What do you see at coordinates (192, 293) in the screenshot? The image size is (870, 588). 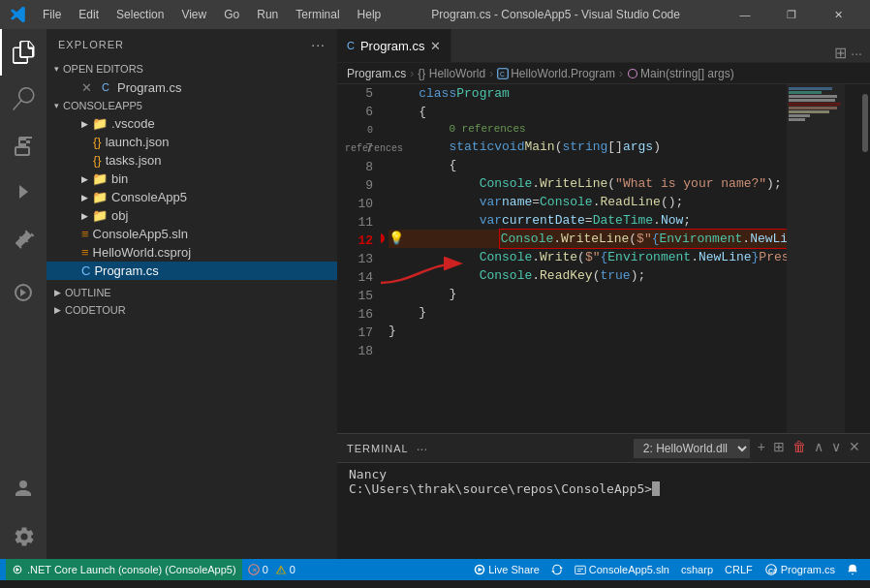 I see `outline-section: ▶ OUTLINE` at bounding box center [192, 293].